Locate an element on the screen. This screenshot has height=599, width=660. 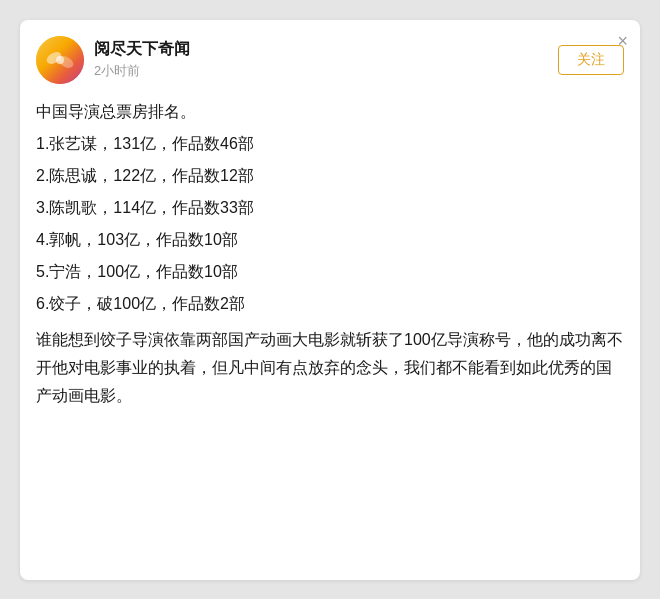
ranking-3: 3.陈凯歌，114亿，作品数33部 is located at coordinates (330, 208).